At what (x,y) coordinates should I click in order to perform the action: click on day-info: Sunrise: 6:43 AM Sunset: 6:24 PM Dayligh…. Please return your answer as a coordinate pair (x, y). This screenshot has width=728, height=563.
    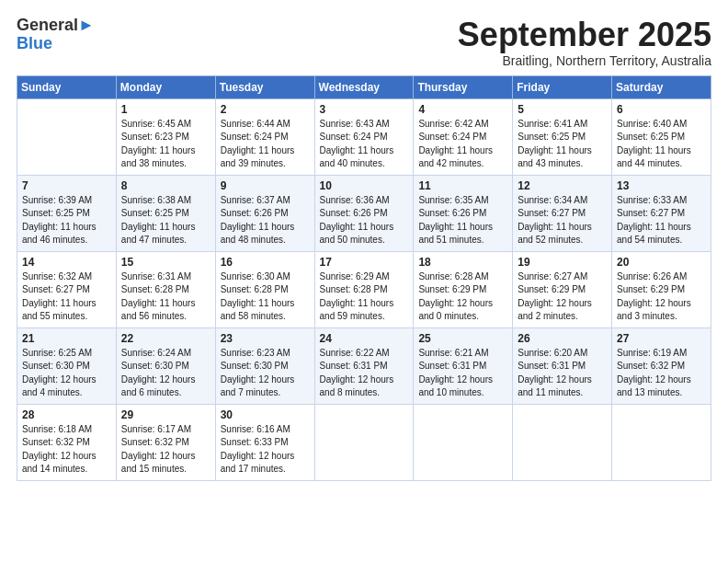
    Looking at the image, I should click on (364, 144).